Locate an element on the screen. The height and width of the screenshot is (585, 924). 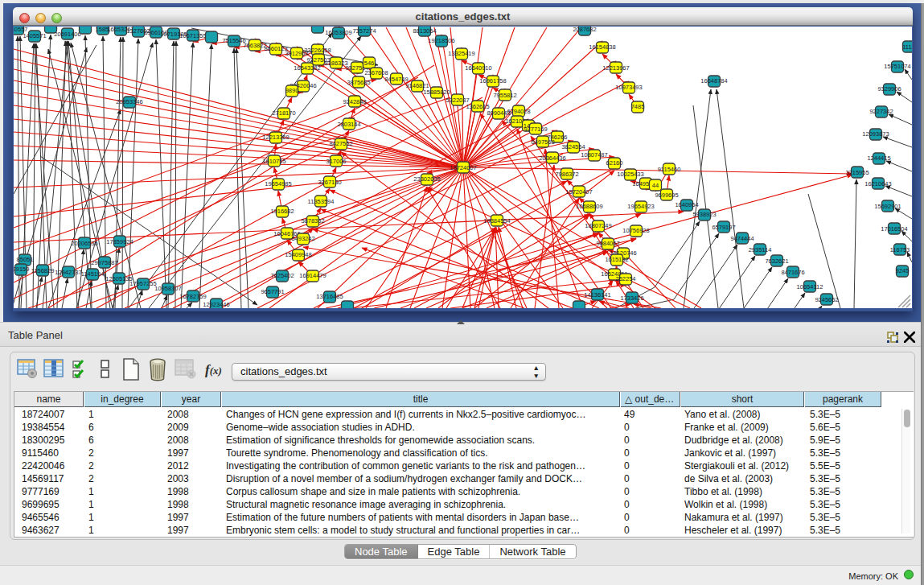
svg-text: 9329906 is located at coordinates (889, 89).